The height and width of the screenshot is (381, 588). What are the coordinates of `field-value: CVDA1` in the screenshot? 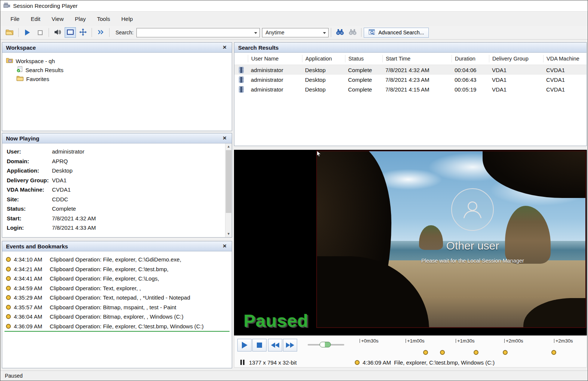 It's located at (61, 190).